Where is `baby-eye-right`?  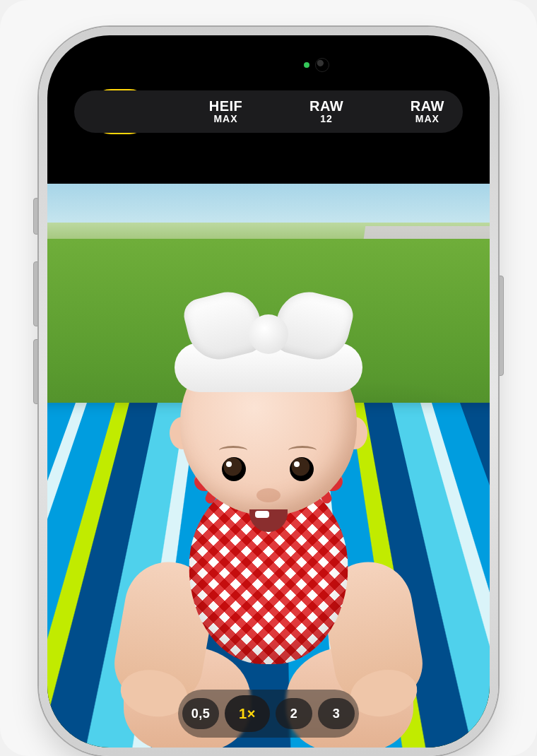 baby-eye-right is located at coordinates (302, 469).